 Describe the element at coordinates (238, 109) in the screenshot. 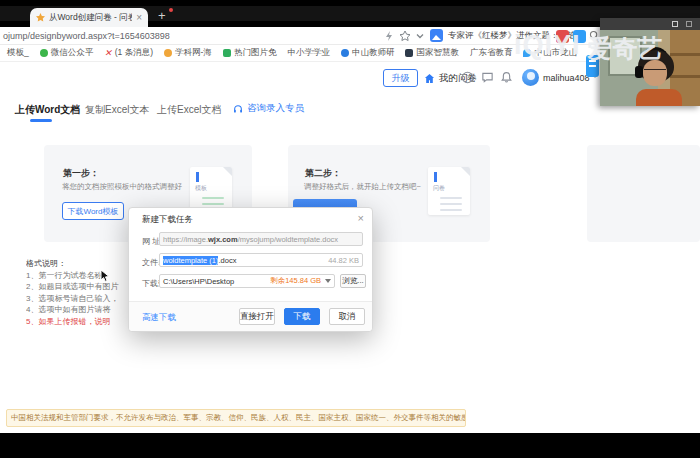

I see `headset-icon` at that location.